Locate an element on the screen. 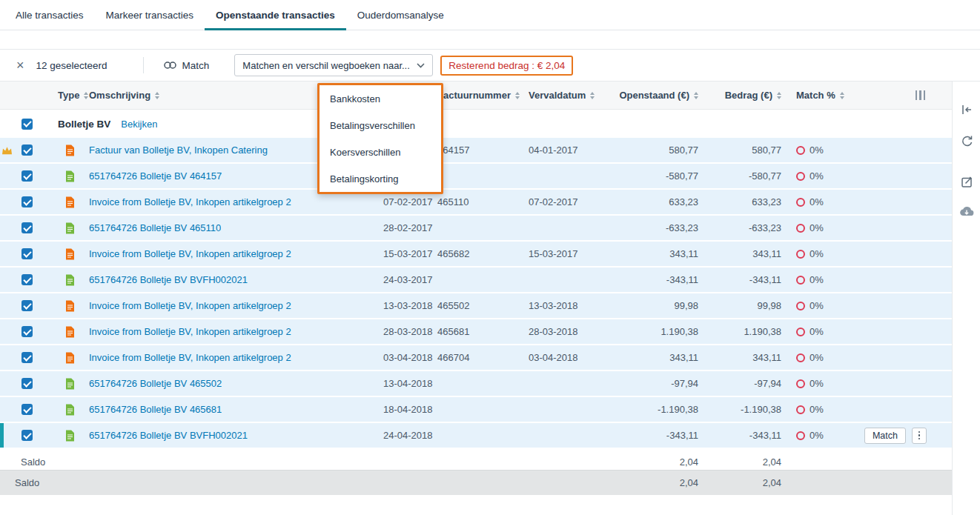 The width and height of the screenshot is (980, 515). match-writeoff-dropdown: Matchen en verschil wegboeken naar... is located at coordinates (334, 65).